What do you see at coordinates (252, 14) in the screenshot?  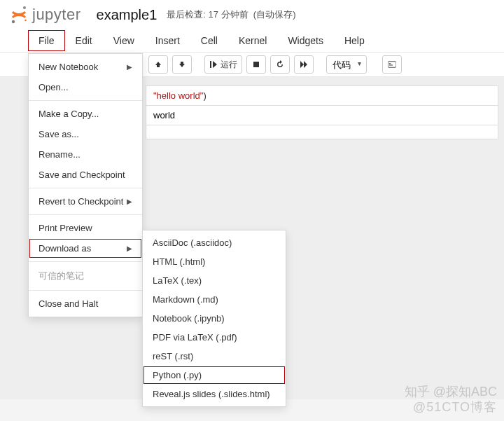 I see `notebook-header: jupyter example1 最后检查: 17 分钟前 (自动保存)` at bounding box center [252, 14].